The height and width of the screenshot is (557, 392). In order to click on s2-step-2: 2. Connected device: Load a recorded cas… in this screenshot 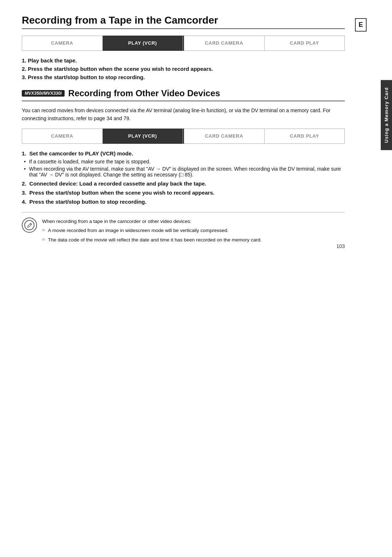, I will do `click(183, 184)`.